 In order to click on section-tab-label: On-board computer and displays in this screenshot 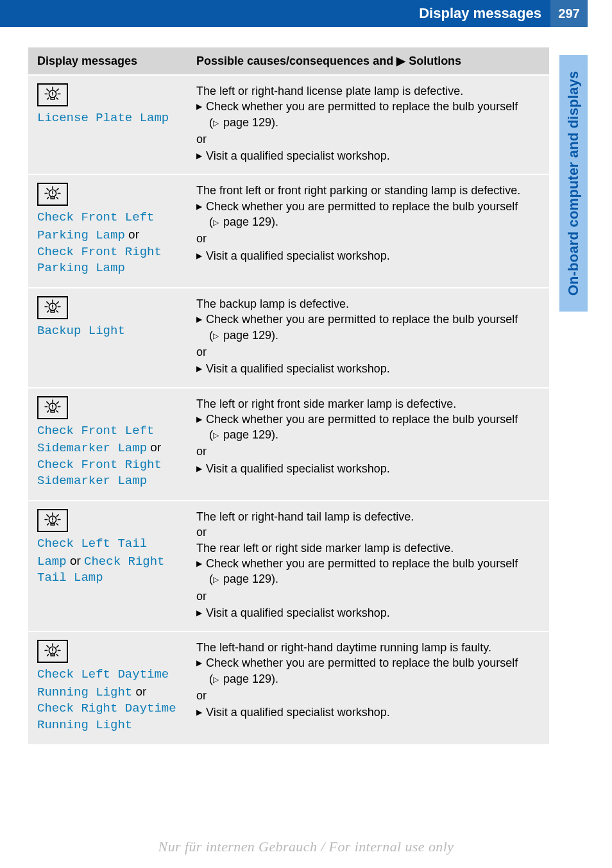, I will do `click(574, 183)`.